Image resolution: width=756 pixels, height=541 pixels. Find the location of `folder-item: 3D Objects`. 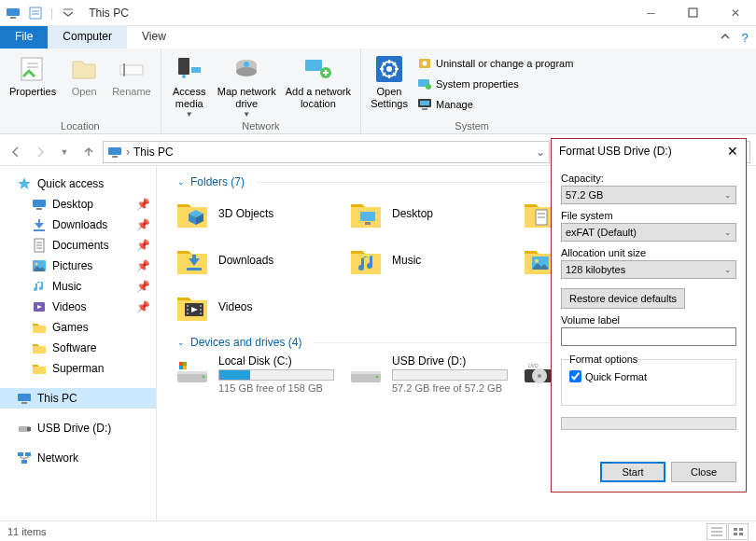

folder-item: 3D Objects is located at coordinates (253, 214).